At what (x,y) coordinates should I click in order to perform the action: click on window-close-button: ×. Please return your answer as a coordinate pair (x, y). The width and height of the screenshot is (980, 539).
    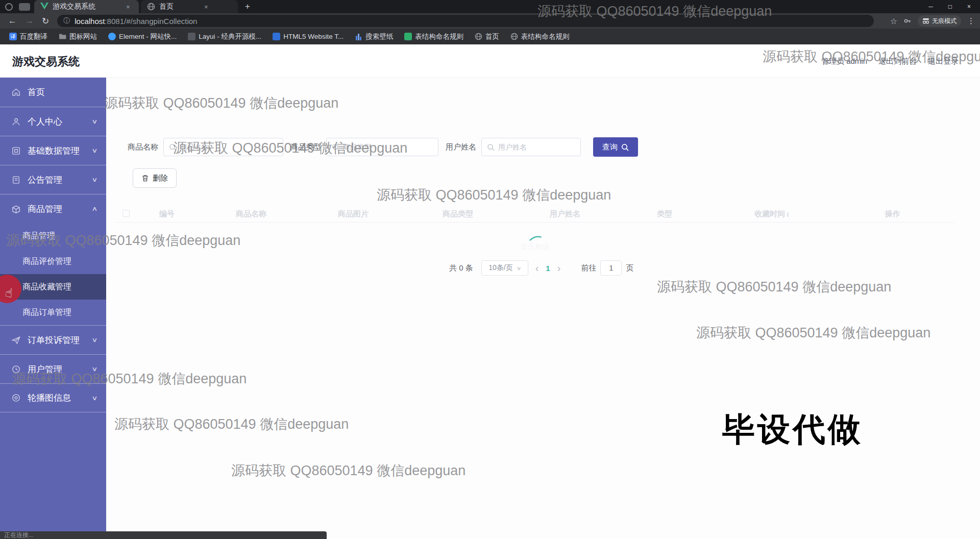
    Looking at the image, I should click on (969, 7).